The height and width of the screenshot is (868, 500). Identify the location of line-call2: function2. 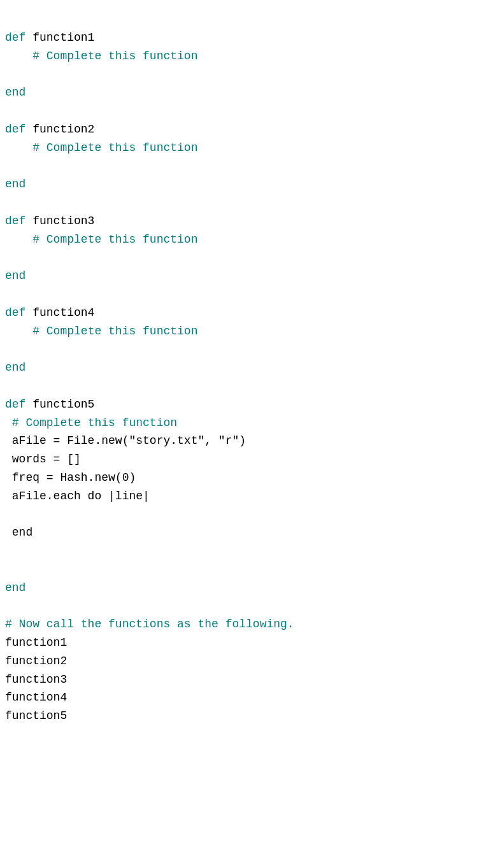
(36, 661).